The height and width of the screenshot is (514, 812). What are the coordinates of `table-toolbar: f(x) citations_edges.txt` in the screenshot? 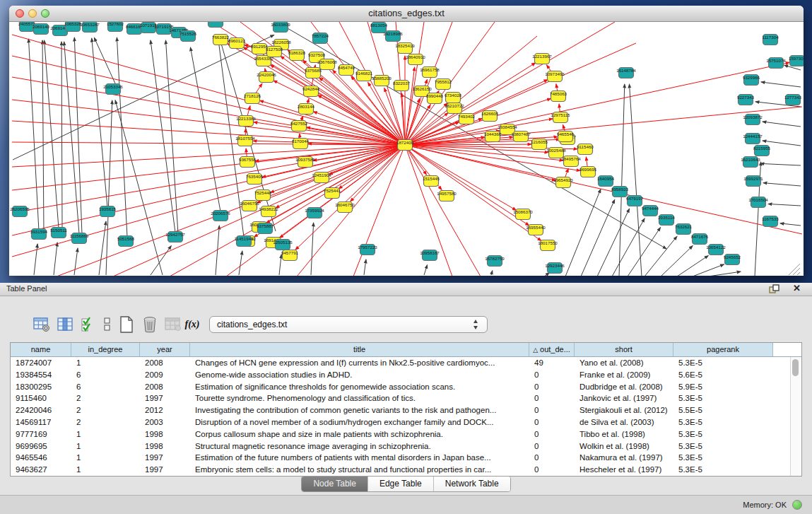 It's located at (260, 325).